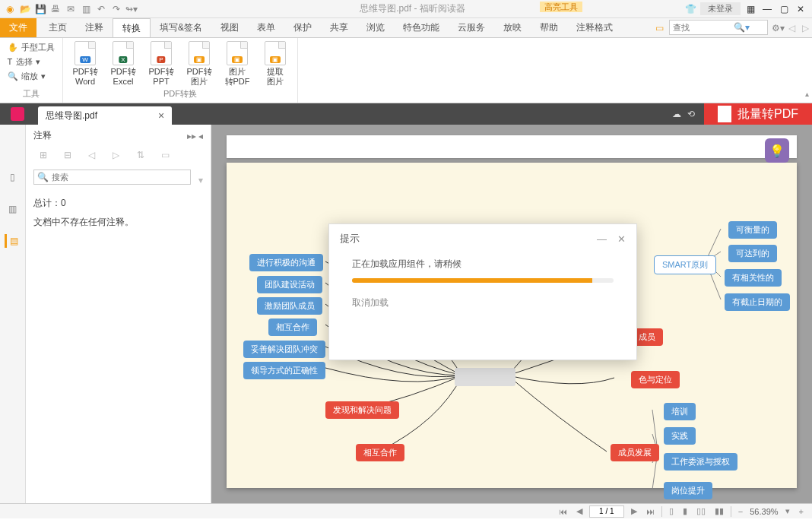  Describe the element at coordinates (113, 177) in the screenshot. I see `panel-search: 🔍` at that location.